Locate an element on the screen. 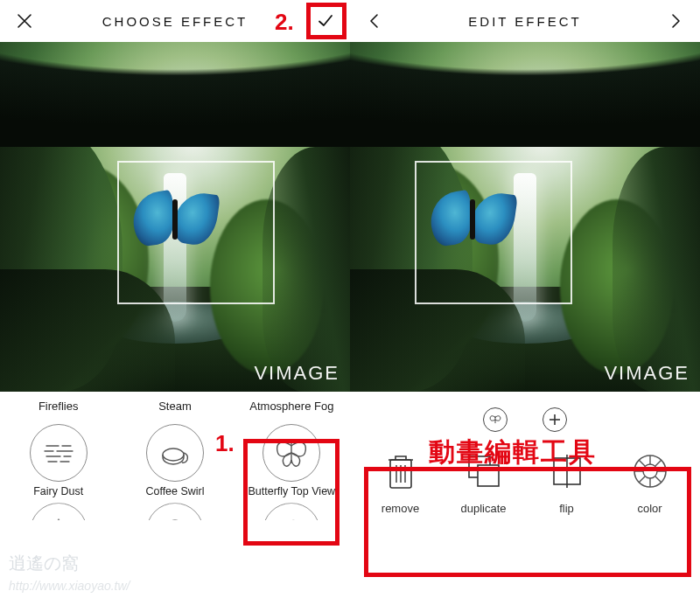 The image size is (700, 598). header-edit: EDIT EFFECT is located at coordinates (525, 21).